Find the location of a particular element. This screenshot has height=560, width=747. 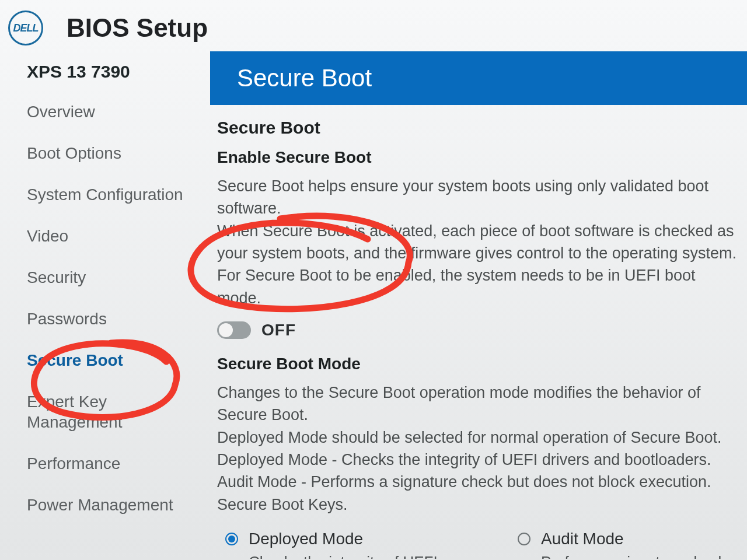

sidebar-item-performance: Performance is located at coordinates (116, 463).